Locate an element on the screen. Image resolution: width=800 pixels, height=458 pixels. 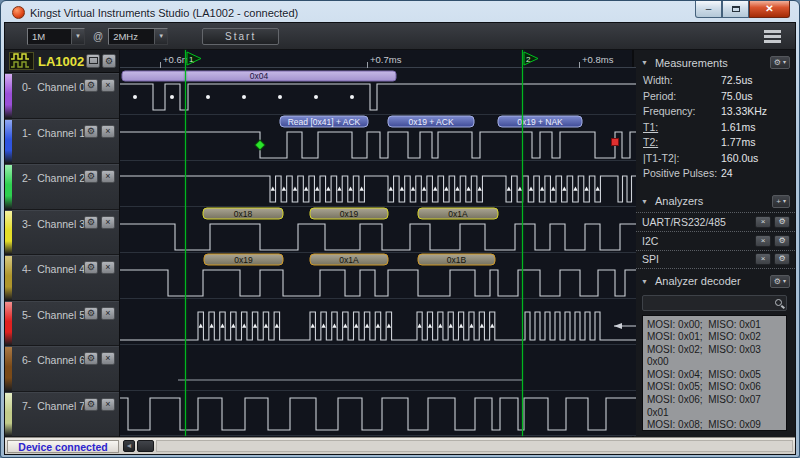
measurement-value: 75.0us is located at coordinates (737, 98).